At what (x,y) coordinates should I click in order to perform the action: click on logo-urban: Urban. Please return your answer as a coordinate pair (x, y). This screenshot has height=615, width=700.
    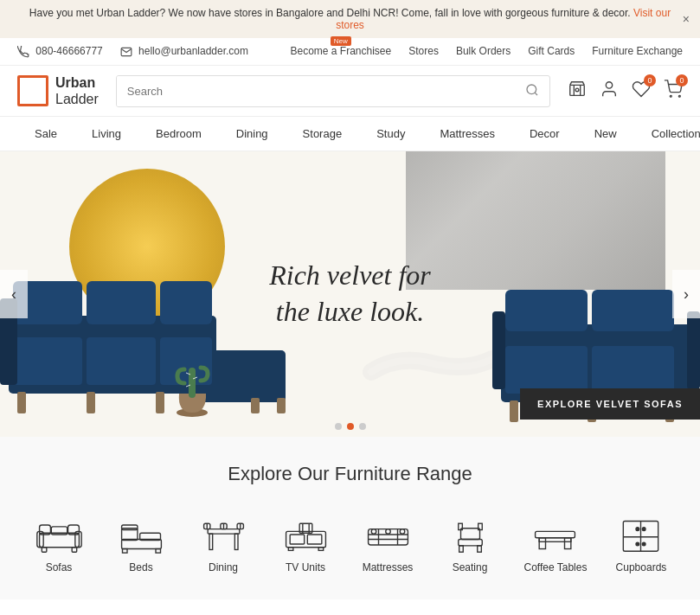
    Looking at the image, I should click on (77, 83).